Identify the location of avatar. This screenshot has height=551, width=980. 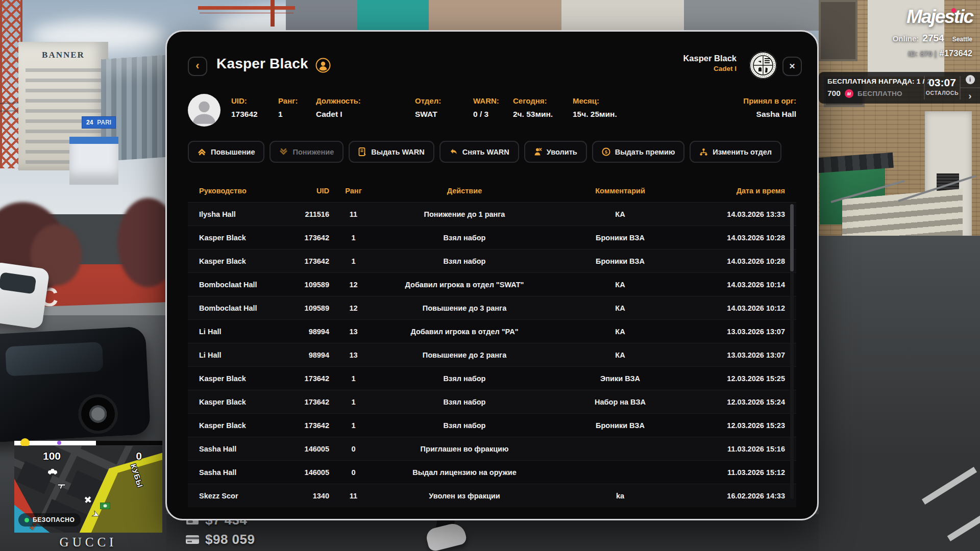
(204, 110).